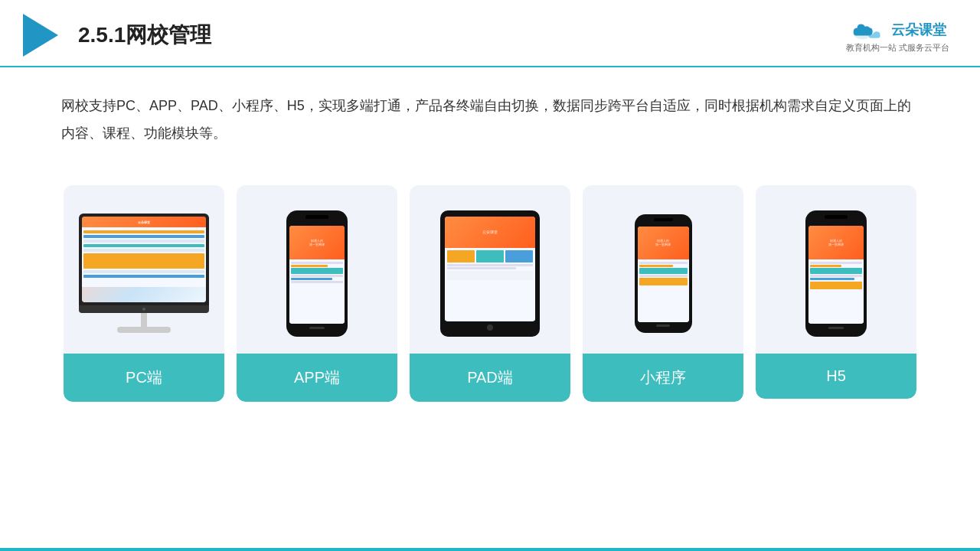 This screenshot has height=551, width=980. I want to click on header: 2.5.1网校管理 云朵课堂 教育机构一站 式服务云平台, so click(490, 34).